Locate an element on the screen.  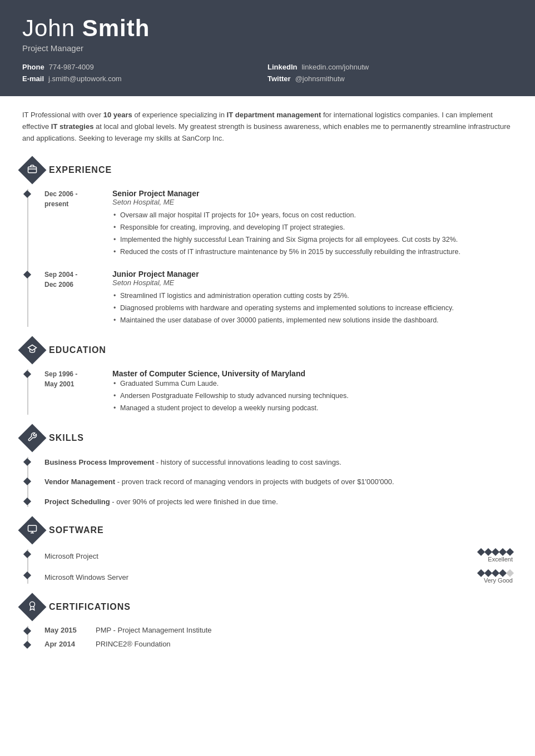
bullet: Reduced the costs of IT infrastructure m… is located at coordinates (313, 252).